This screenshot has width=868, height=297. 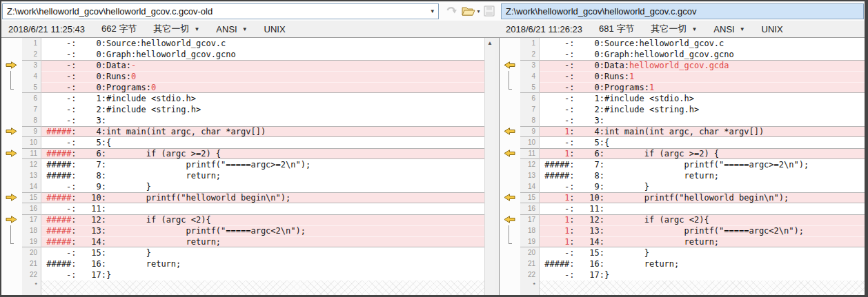 What do you see at coordinates (682, 76) in the screenshot?
I see `code-row: 4 -: 0:Runs:1` at bounding box center [682, 76].